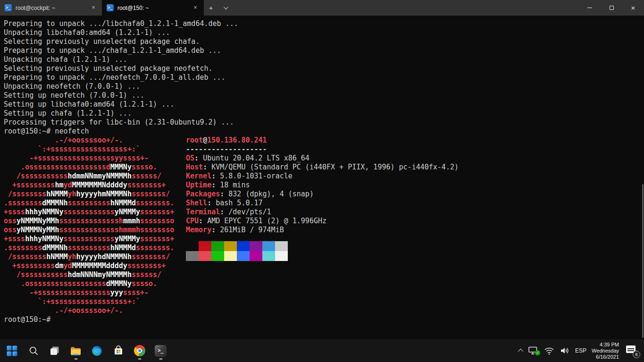 This screenshot has width=644, height=362. I want to click on taskbar-terminal-button: >_, so click(161, 351).